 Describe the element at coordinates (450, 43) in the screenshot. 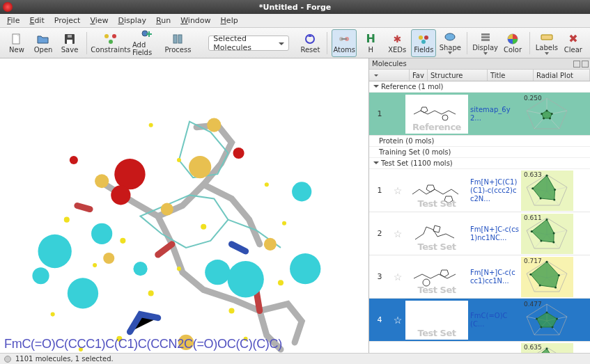

I see `shape-button: Shape` at that location.